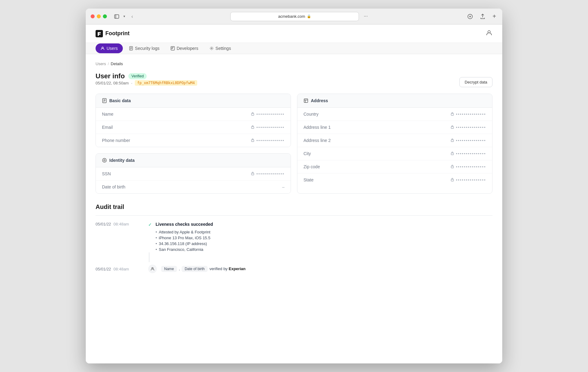  I want to click on data-row-email: Email ••••••••••••••, so click(193, 127).